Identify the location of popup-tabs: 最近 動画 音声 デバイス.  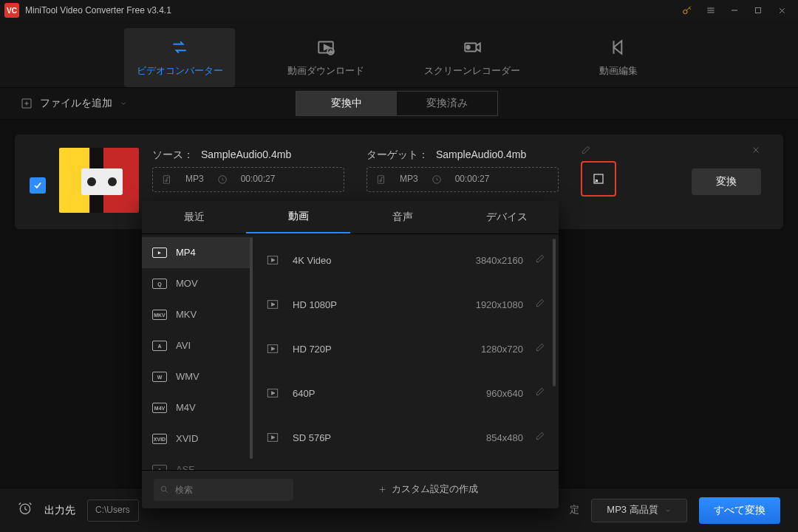
(350, 217).